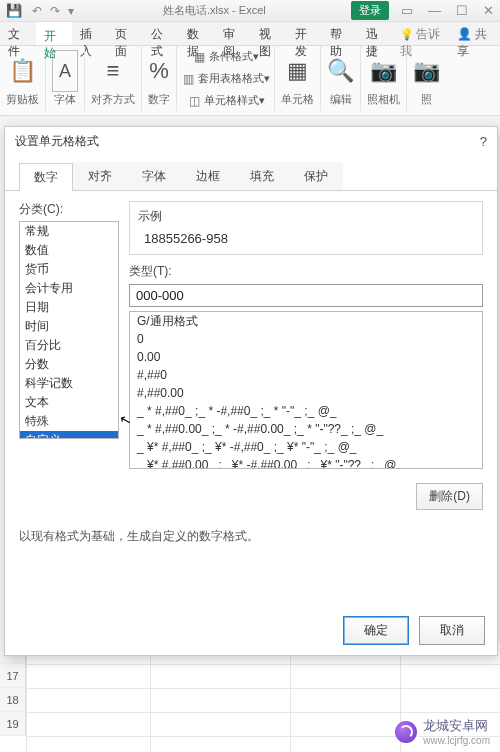  I want to click on dlg-tab-fill: 填充, so click(262, 176).